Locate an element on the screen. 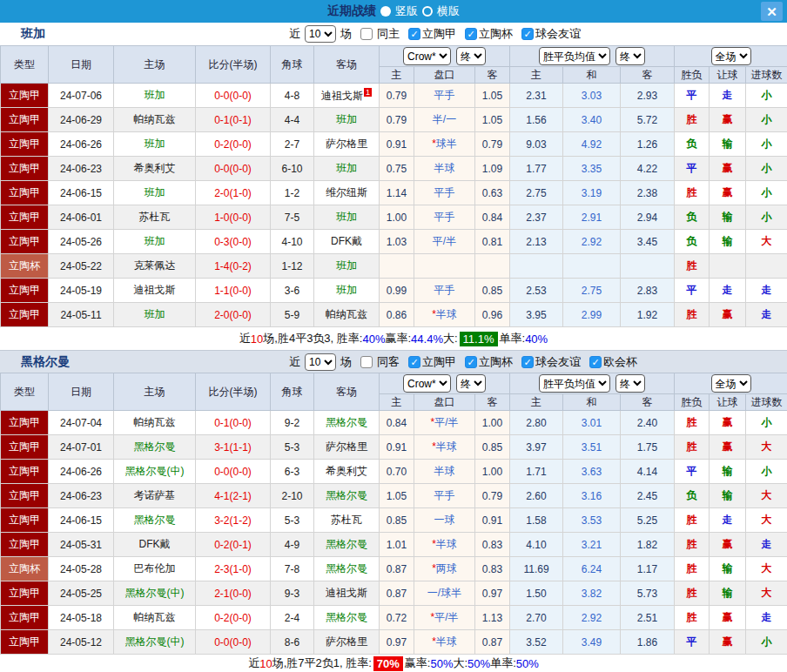 The image size is (787, 672). subcol-odds-win: 主 is located at coordinates (536, 402).